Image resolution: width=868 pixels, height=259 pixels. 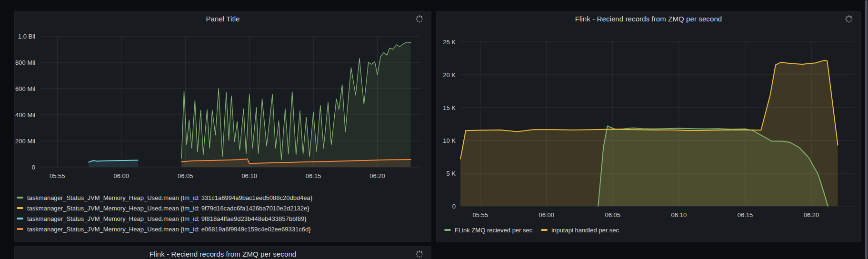 What do you see at coordinates (585, 230) in the screenshot?
I see `legend-series-label: inputapi handled per sec` at bounding box center [585, 230].